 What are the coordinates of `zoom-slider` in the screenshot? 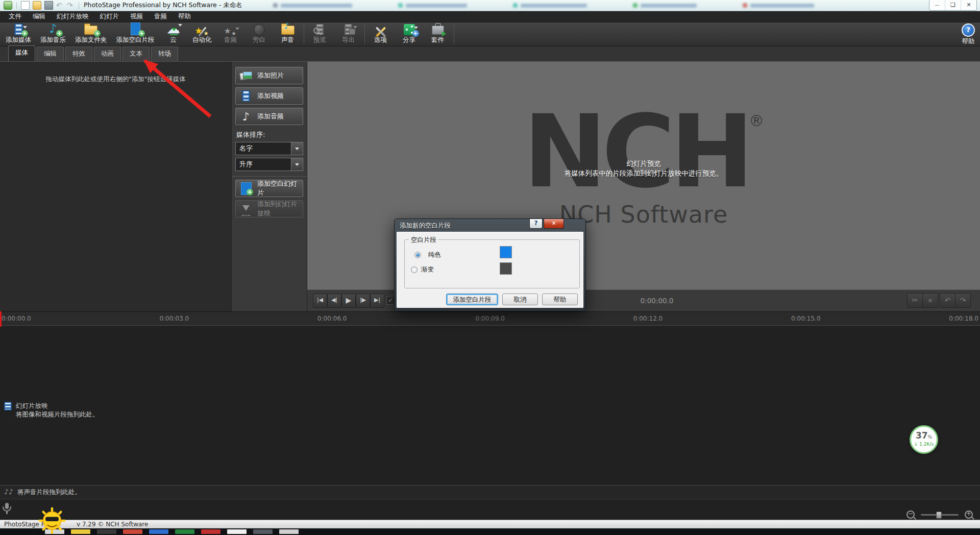 It's located at (940, 515).